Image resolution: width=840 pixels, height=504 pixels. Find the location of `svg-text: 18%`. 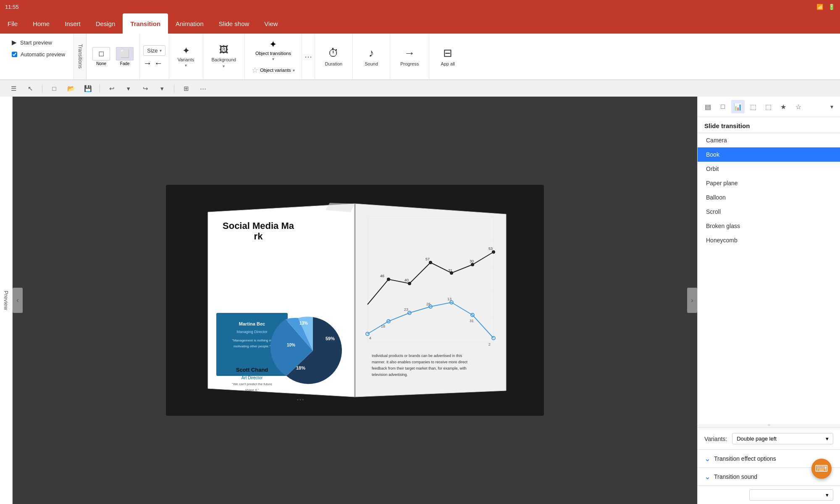

svg-text: 18% is located at coordinates (301, 368).